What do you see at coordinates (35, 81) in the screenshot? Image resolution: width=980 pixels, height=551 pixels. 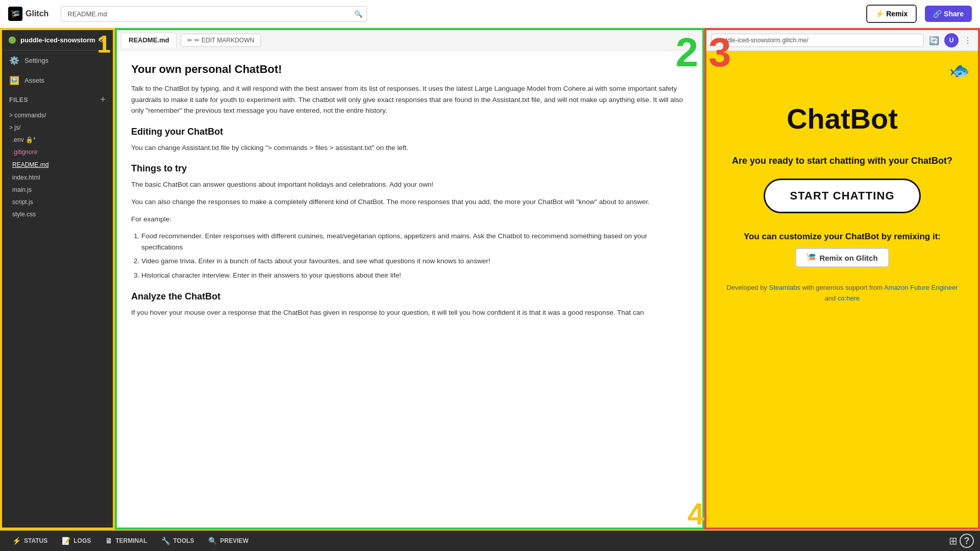 I see `assets-label: Assets` at bounding box center [35, 81].